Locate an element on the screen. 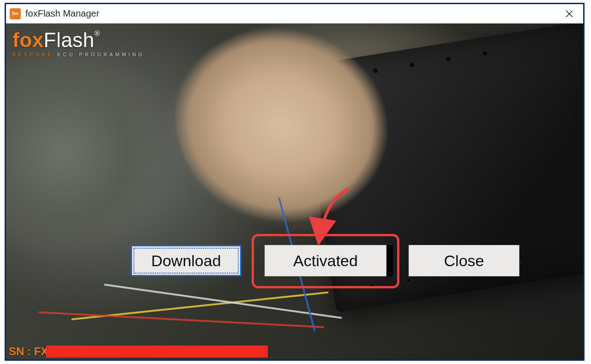  serial-number-redacted is located at coordinates (157, 352).